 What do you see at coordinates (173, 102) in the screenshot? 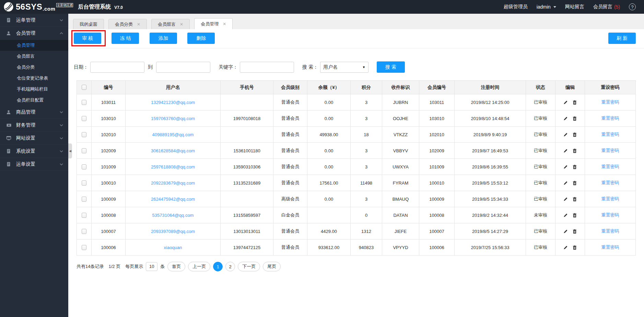
I see `username-link: 1329421230@qq.com` at bounding box center [173, 102].